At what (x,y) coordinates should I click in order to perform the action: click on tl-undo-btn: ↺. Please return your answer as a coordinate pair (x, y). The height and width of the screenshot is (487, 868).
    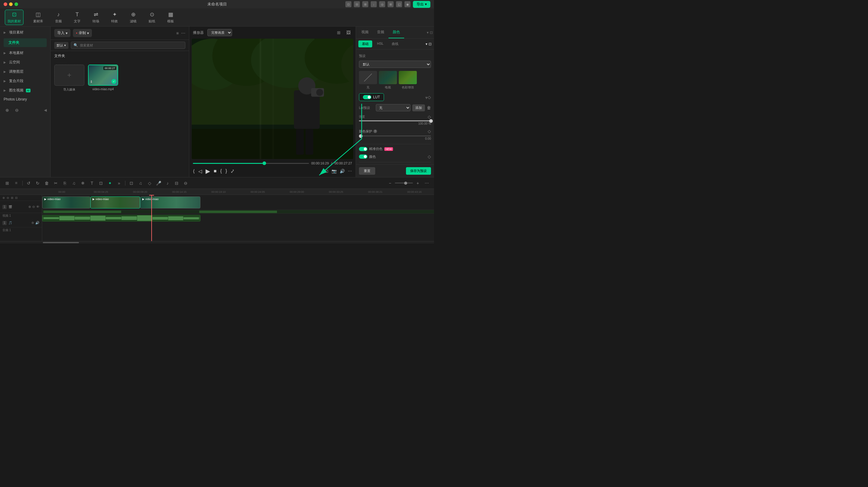
    Looking at the image, I should click on (29, 183).